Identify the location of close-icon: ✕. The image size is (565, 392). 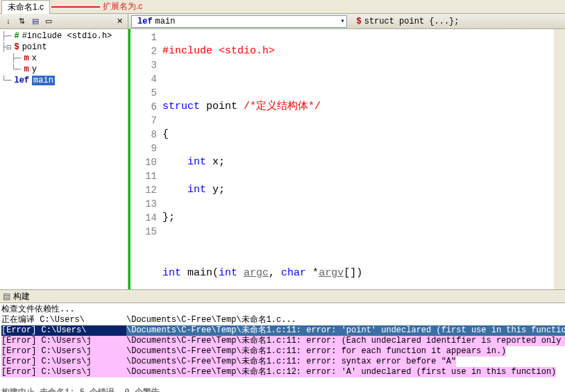
(119, 22).